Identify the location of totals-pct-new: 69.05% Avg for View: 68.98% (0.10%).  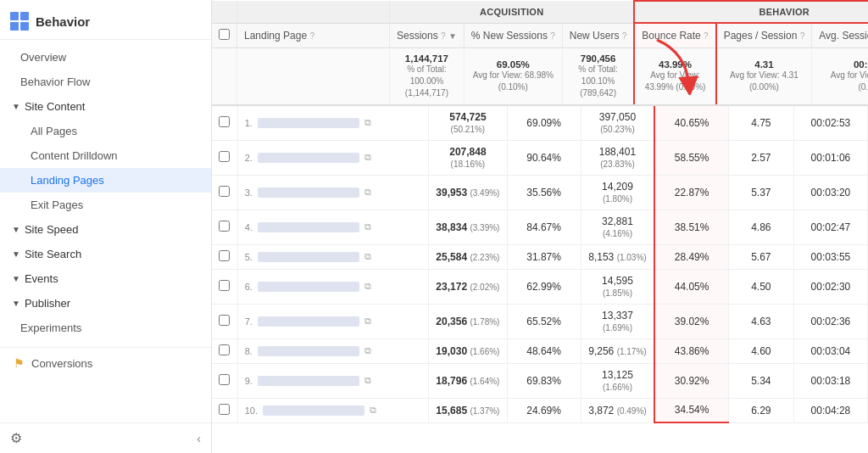
(513, 76).